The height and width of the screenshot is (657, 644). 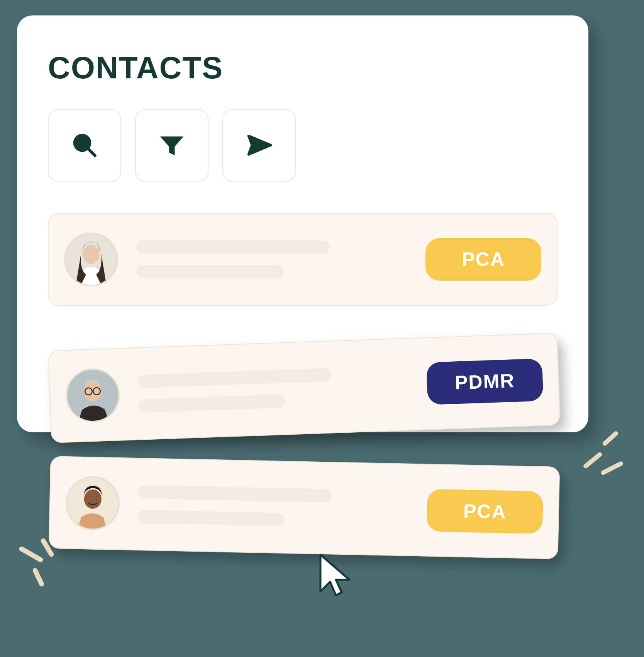 I want to click on filter-button, so click(x=172, y=146).